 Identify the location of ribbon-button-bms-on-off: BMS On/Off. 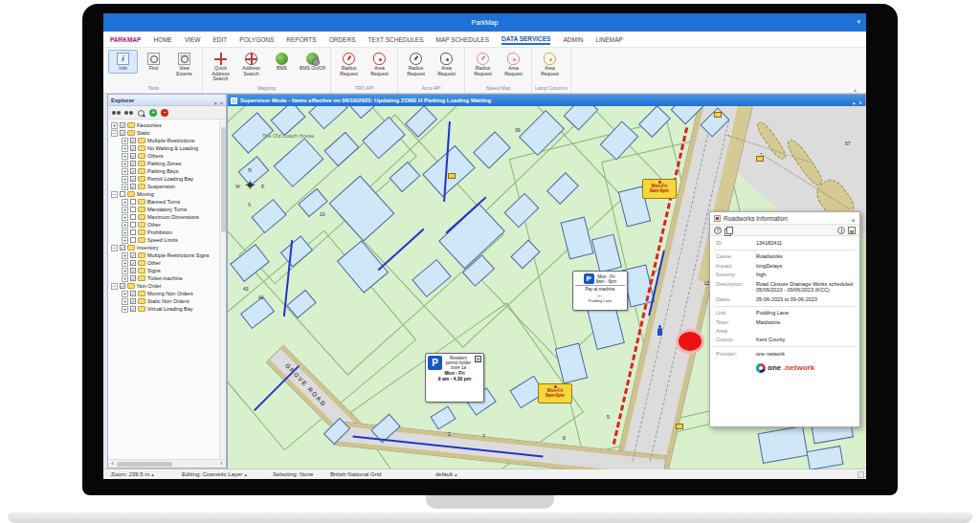
(312, 61).